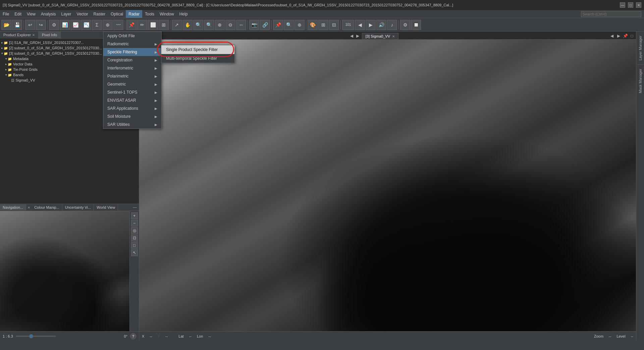 The width and height of the screenshot is (644, 350). I want to click on menu-tools: Tools, so click(150, 14).